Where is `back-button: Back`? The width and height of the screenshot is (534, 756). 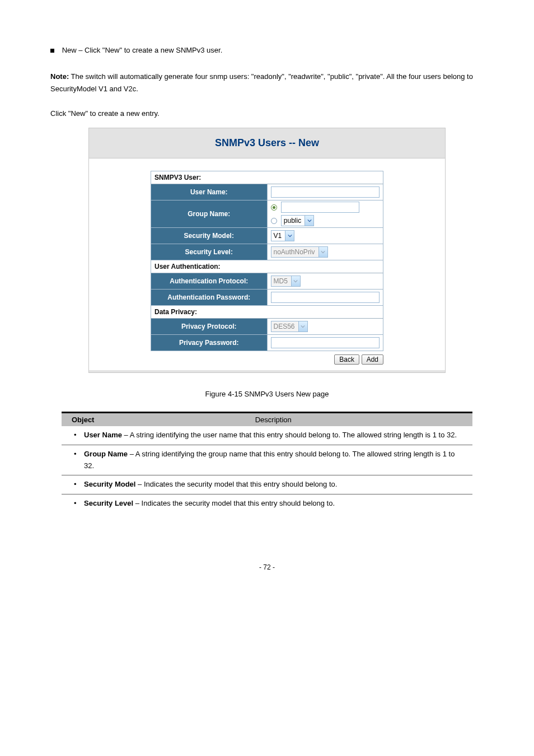
back-button: Back is located at coordinates (347, 360).